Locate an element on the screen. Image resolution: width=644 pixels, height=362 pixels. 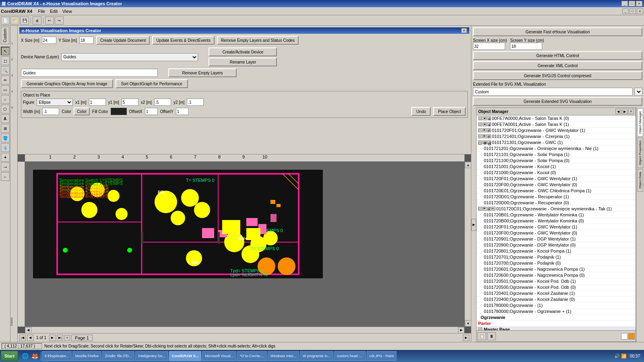
x-size-input is located at coordinates (49, 40).